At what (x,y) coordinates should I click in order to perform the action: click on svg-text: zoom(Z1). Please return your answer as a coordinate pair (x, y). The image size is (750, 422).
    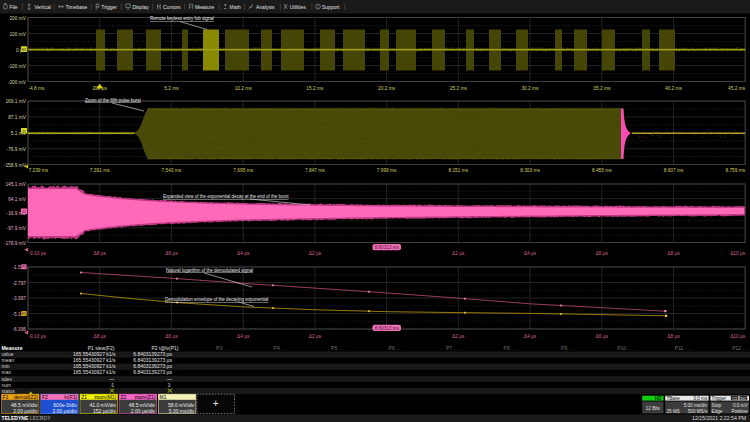
    Looking at the image, I should click on (144, 398).